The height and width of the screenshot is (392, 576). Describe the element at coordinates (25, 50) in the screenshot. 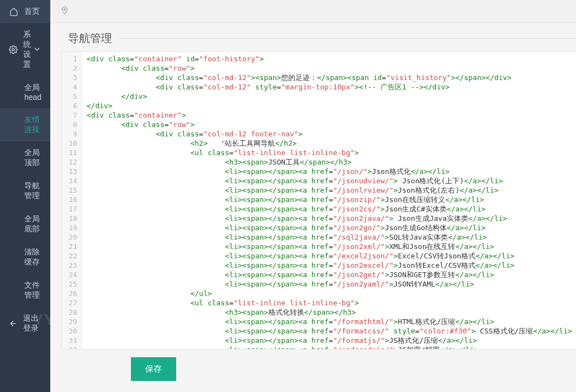

I see `sidebar-item-settings: 系统设置` at that location.